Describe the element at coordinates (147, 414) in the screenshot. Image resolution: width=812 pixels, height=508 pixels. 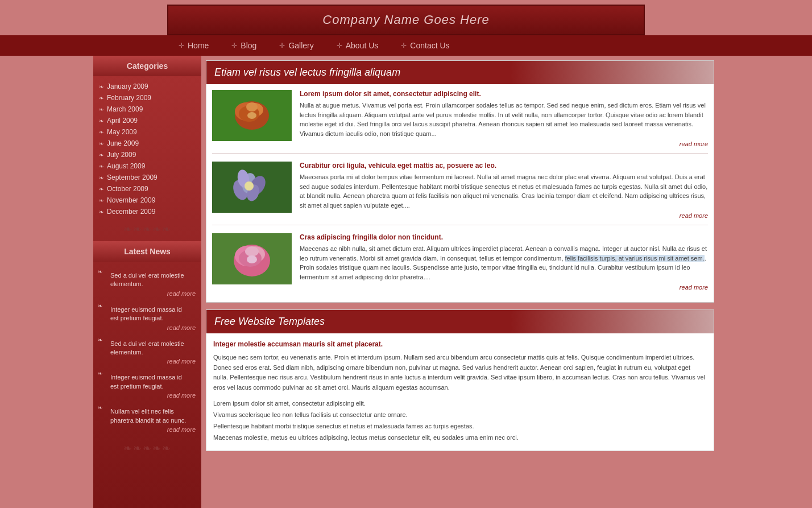
I see `sidebar-news-item: ❧Nullam vel elit nec felis pharetra blan…` at that location.